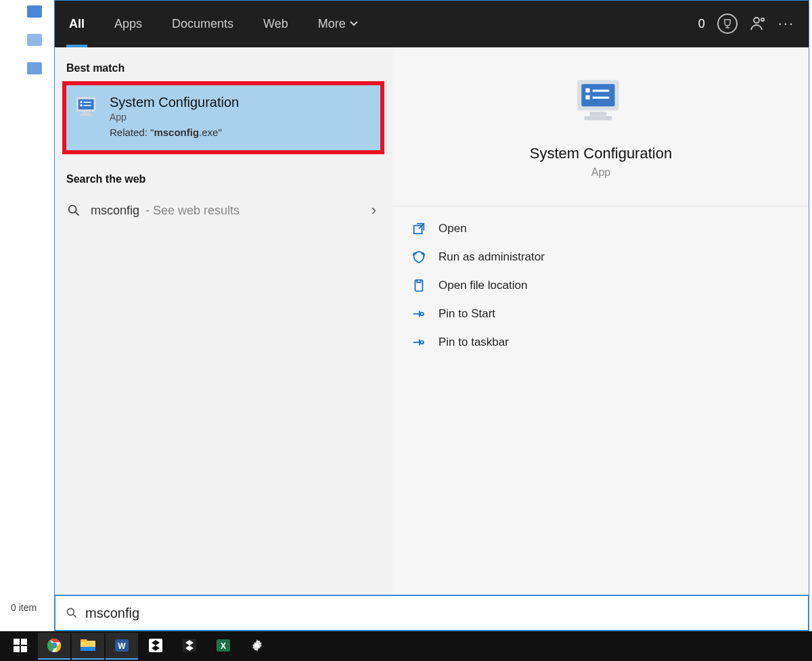 Image resolution: width=812 pixels, height=661 pixels. Describe the element at coordinates (156, 646) in the screenshot. I see `taskbar-unity-hub` at that location.